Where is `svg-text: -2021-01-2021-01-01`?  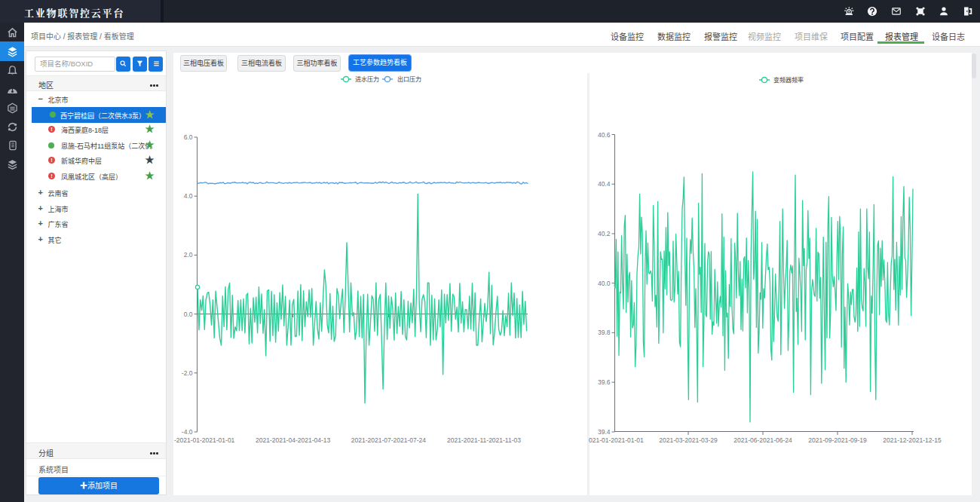
svg-text: -2021-01-2021-01-01 is located at coordinates (205, 440).